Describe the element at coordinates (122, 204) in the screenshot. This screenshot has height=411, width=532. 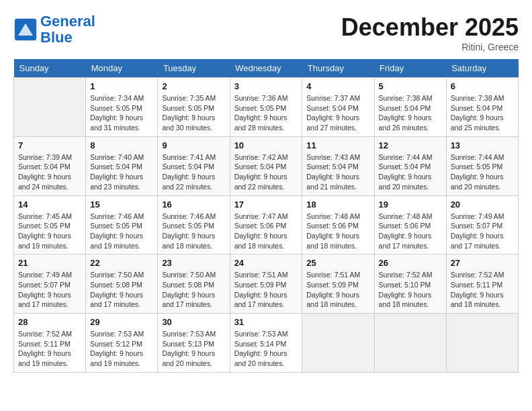
I see `day-number: 15` at that location.